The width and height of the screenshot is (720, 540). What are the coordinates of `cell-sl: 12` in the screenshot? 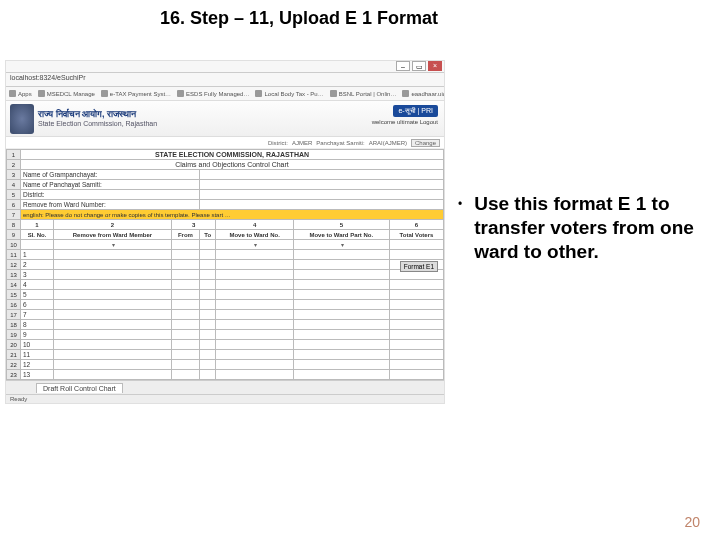 It's located at (38, 365).